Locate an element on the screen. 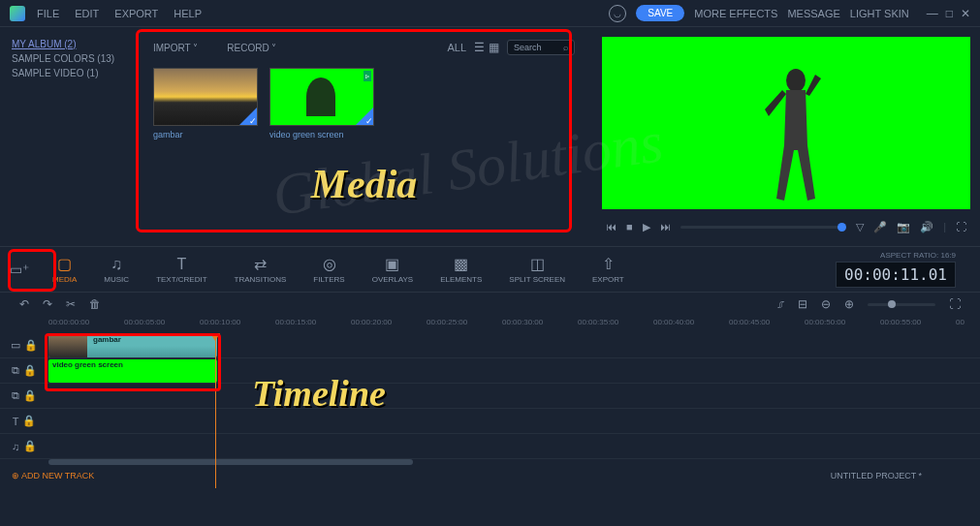 The image size is (980, 526). sidebar-item-sample-video: SAMPLE VIDEO (1) is located at coordinates (68, 74).